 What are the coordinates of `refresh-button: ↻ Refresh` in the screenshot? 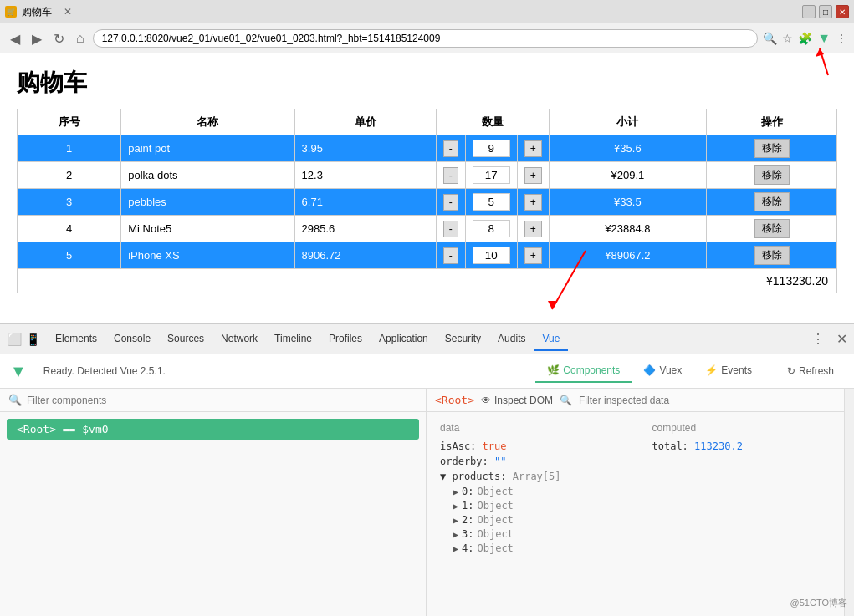 It's located at (811, 371).